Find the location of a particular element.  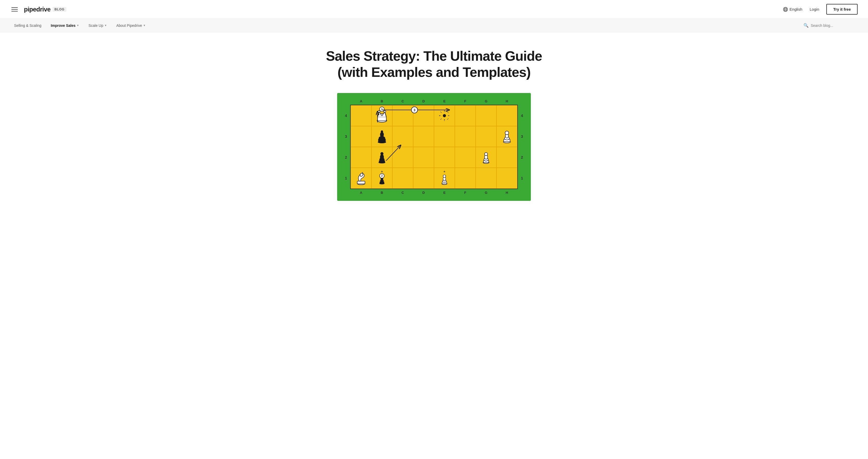

cell-a3 is located at coordinates (361, 137).